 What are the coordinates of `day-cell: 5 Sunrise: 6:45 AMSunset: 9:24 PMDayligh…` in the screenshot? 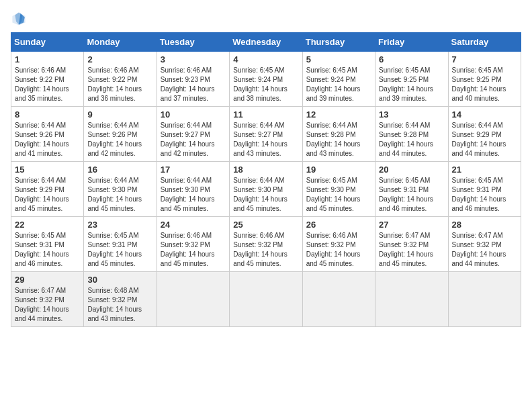 It's located at (339, 79).